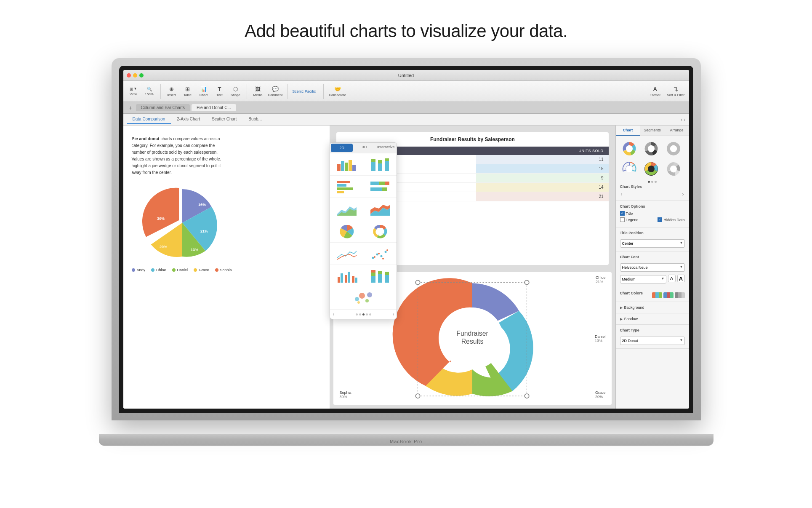 This screenshot has width=812, height=508. I want to click on next-arrow: ›, so click(683, 194).